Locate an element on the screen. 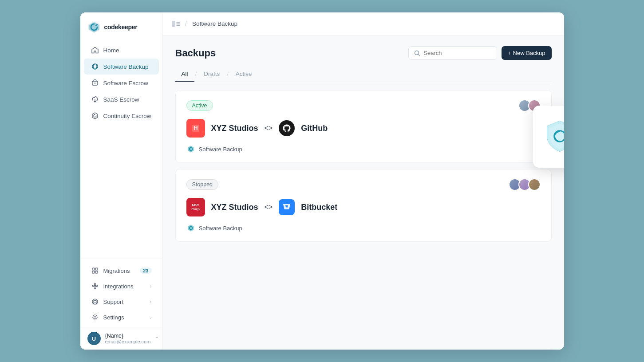 This screenshot has height=362, width=644. arrows-icon-2: <> is located at coordinates (269, 207).